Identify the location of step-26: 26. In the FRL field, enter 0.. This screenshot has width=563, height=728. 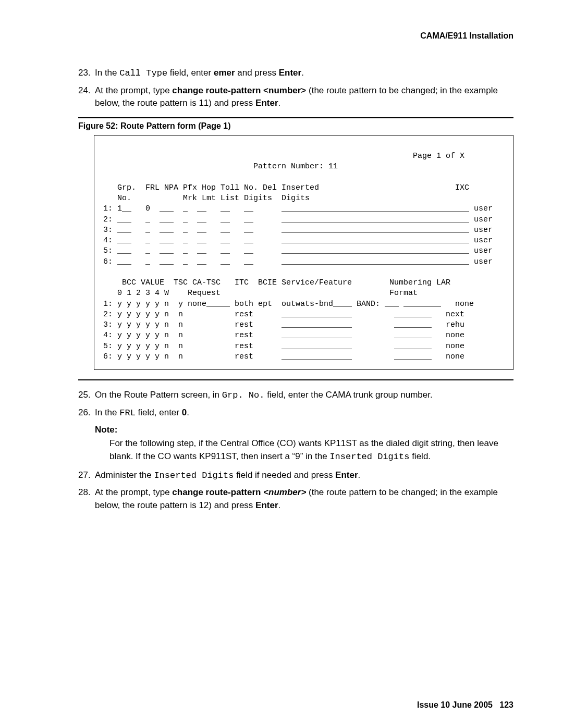
(296, 413).